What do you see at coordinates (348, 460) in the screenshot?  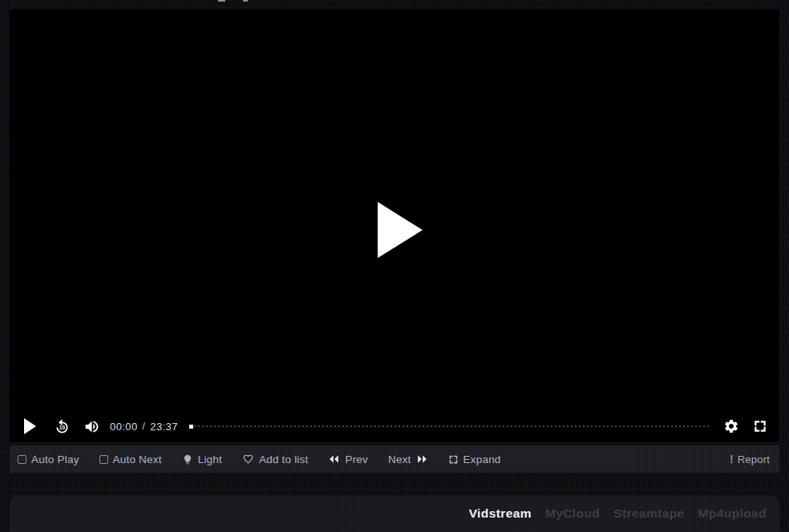 I see `prev-episode-button: Prev` at bounding box center [348, 460].